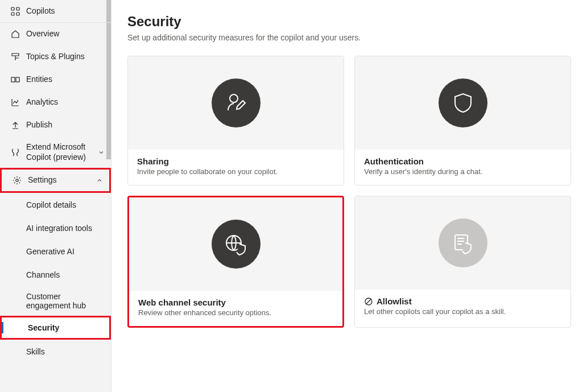 The image size is (587, 392). Describe the element at coordinates (463, 172) in the screenshot. I see `card-description: Verify a user's identity during a chat.` at that location.